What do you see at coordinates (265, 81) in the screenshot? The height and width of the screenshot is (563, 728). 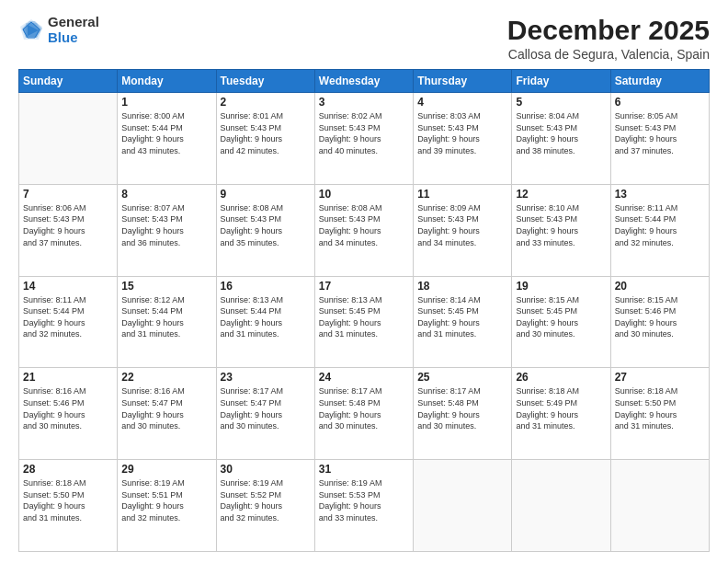 I see `header-tuesday: Tuesday` at bounding box center [265, 81].